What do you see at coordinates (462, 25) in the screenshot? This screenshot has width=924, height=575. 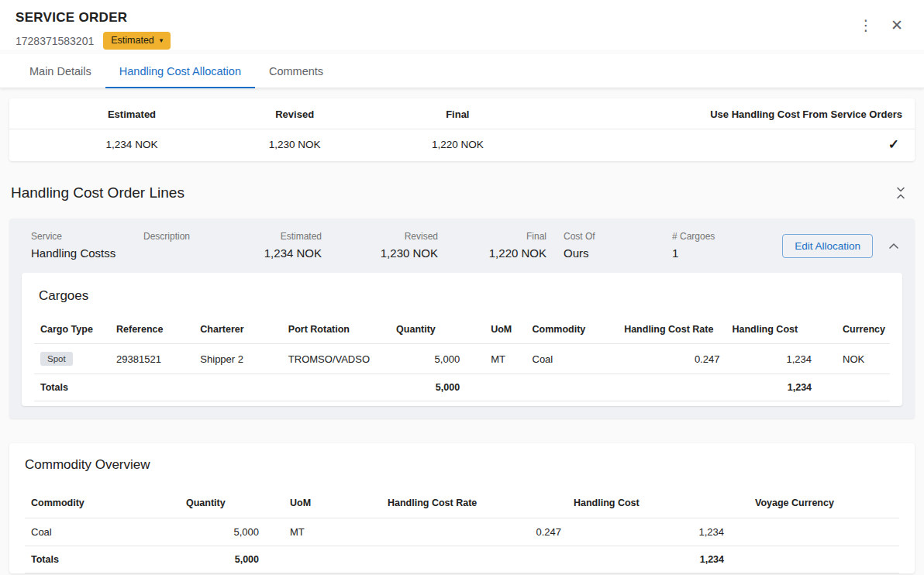 I see `dialog-header: SERVICE ORDER 1728371583201 Estimated ▾ …` at bounding box center [462, 25].